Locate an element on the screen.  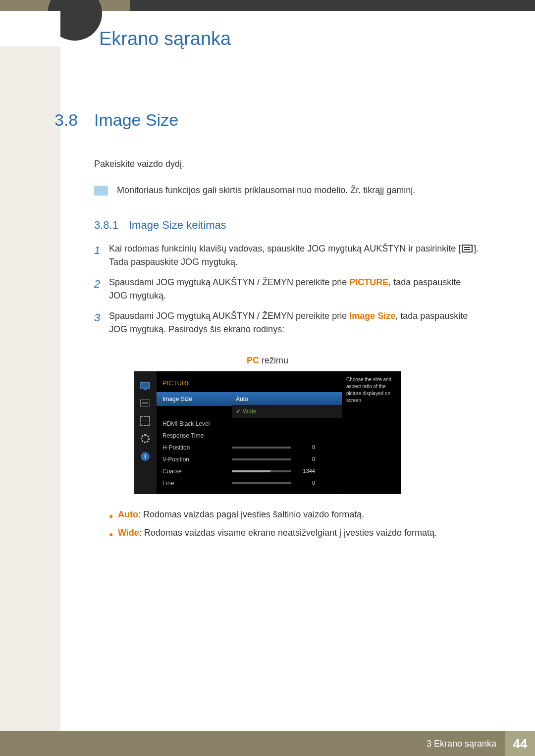
osd-screenshot: i PICTURE Image Size Auto ✔Wide HDMI Bla… is located at coordinates (268, 433).